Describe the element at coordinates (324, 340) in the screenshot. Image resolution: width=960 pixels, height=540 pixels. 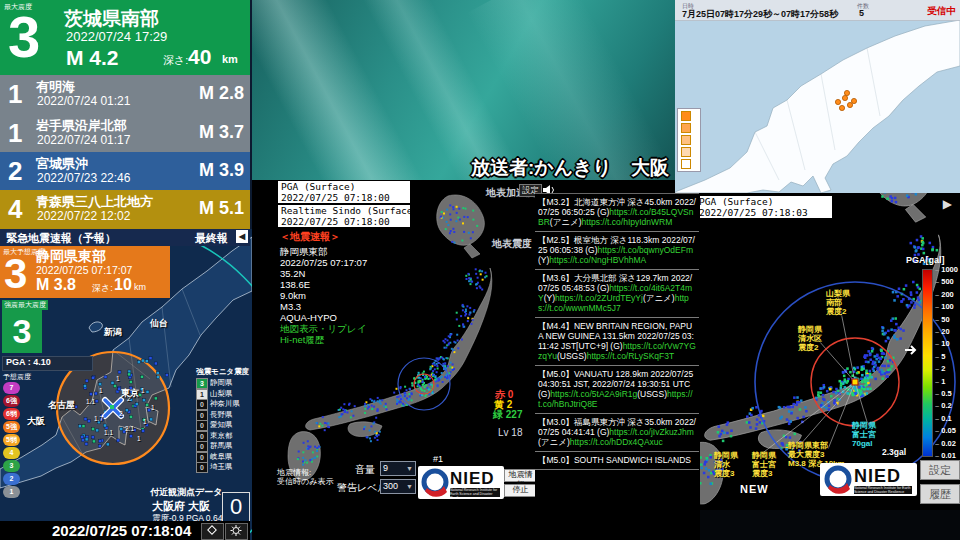
I see `hypo-link: Hi-net履歴` at that location.